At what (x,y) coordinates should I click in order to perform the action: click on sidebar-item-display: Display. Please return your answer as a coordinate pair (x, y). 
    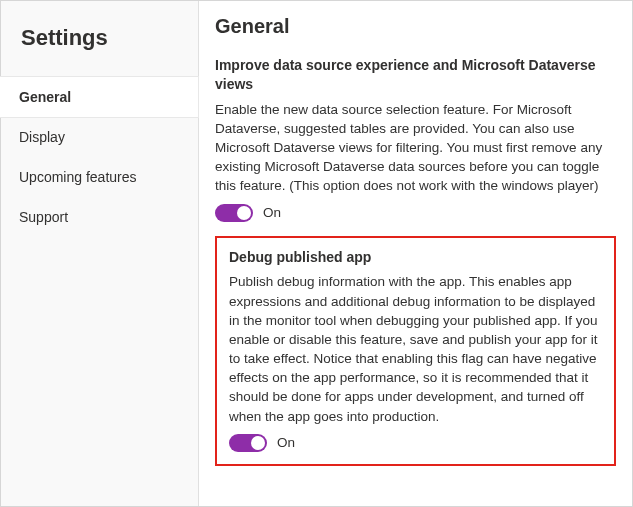
    Looking at the image, I should click on (100, 137).